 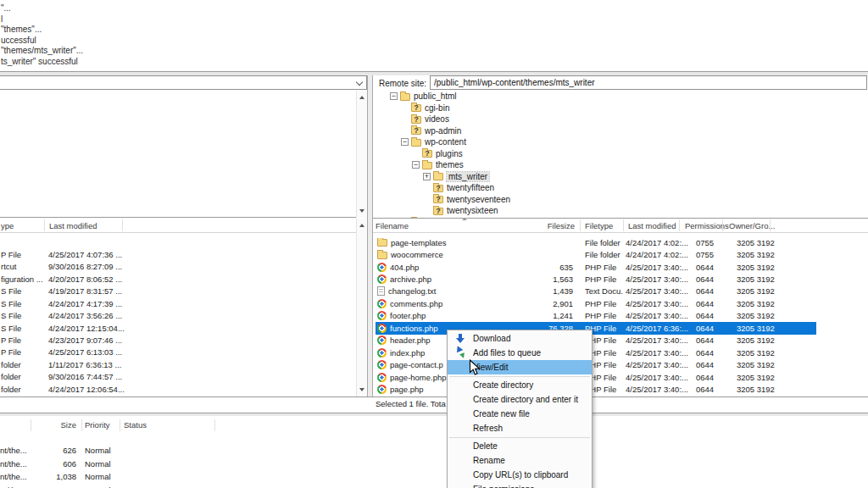 I want to click on local-tree-scrollbar, so click(x=361, y=154).